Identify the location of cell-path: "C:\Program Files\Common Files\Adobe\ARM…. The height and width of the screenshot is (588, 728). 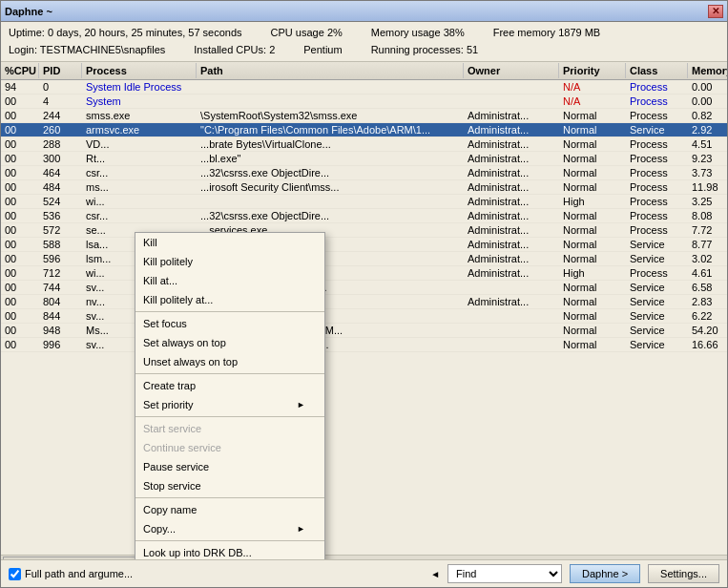
(330, 130).